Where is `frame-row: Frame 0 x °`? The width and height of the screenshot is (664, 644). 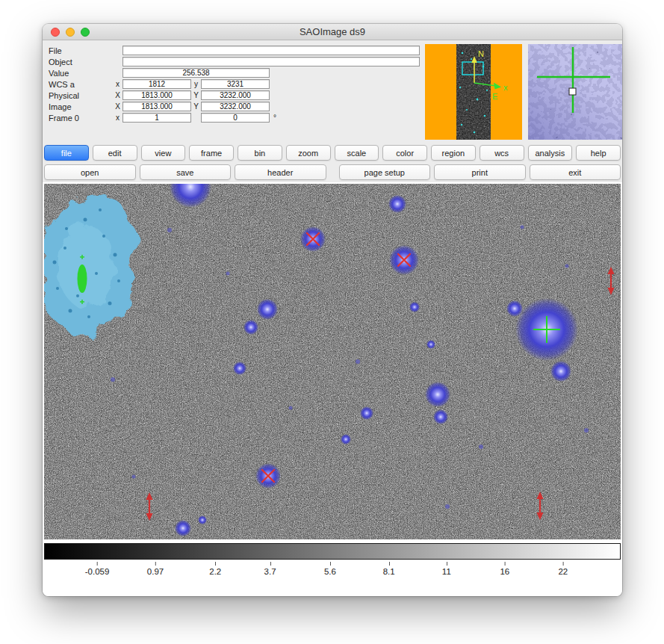
frame-row: Frame 0 x ° is located at coordinates (235, 118).